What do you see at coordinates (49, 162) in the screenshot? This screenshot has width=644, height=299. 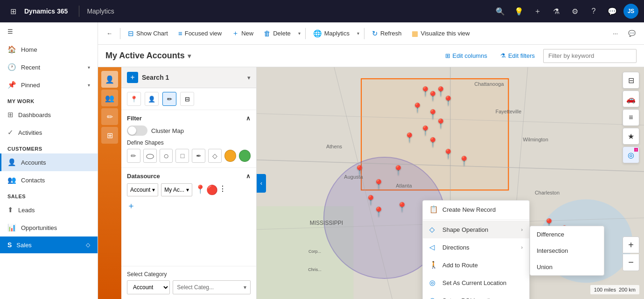 I see `sidebar-item-accounts: 👤 Accounts` at bounding box center [49, 162].